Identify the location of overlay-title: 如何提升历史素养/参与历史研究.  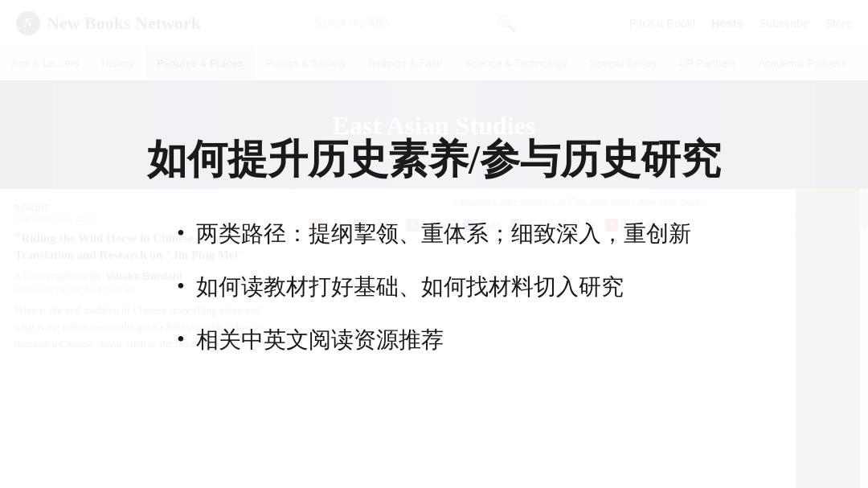
(434, 159).